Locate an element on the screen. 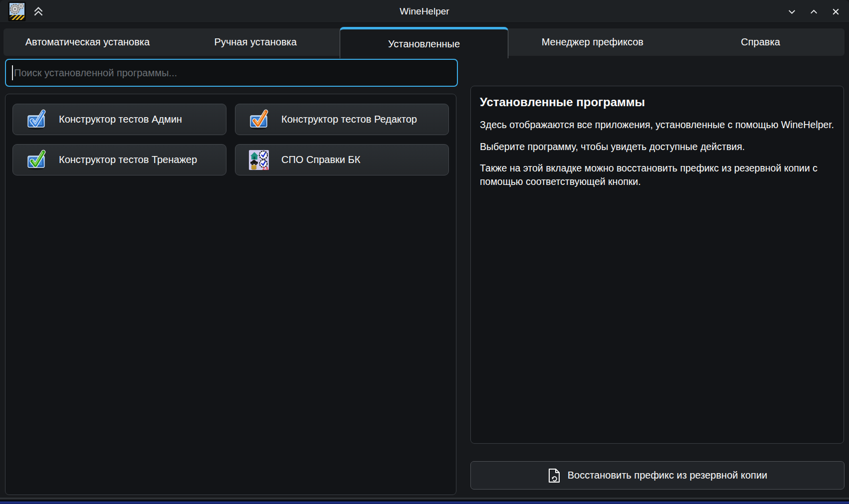 This screenshot has width=849, height=504. icon-version-badge: 2.5 is located at coordinates (265, 168).